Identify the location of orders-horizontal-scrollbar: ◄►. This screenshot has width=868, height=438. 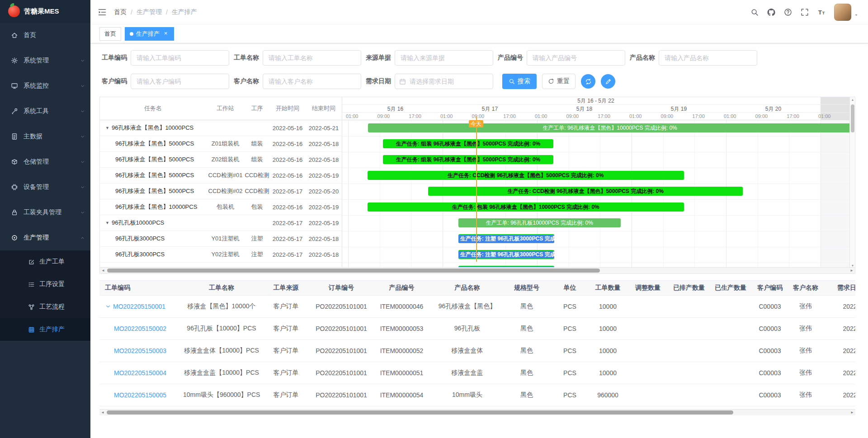
(477, 412).